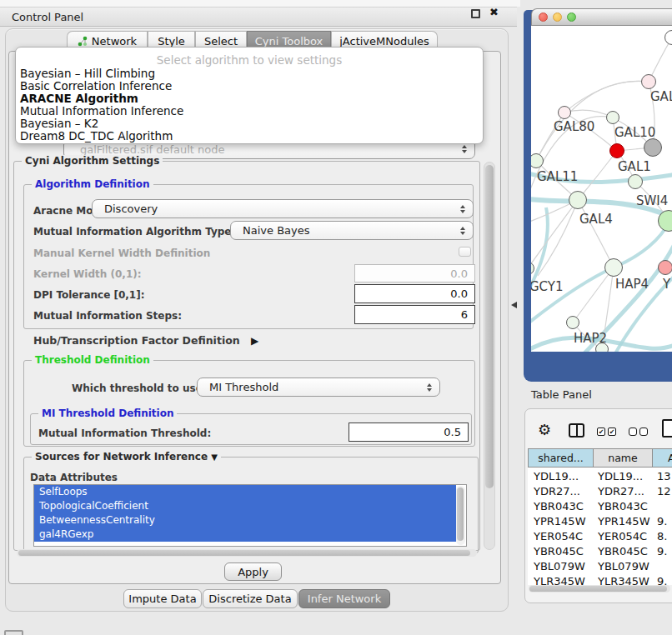 The image size is (672, 635). What do you see at coordinates (626, 552) in the screenshot?
I see `table-cell: YBR045C` at bounding box center [626, 552].